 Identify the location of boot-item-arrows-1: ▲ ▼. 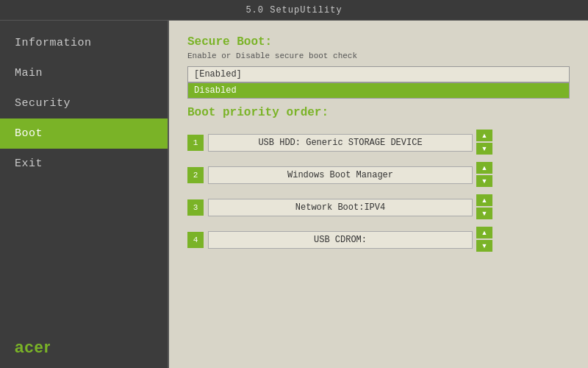
(484, 143).